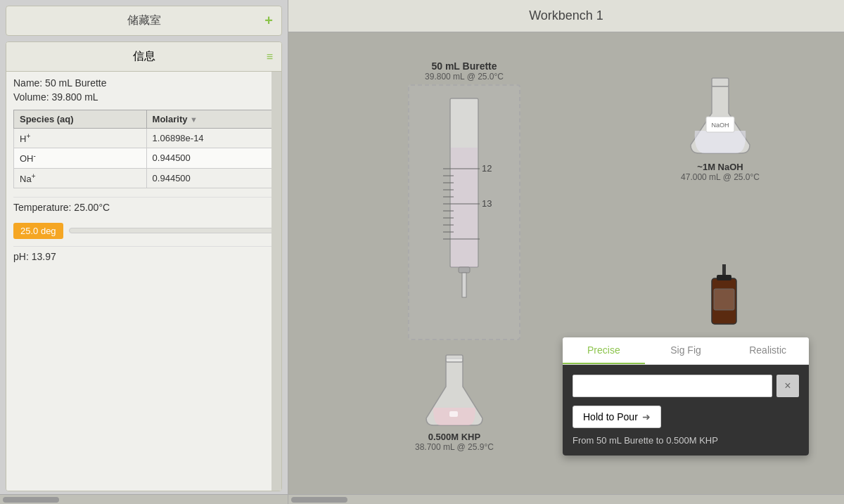  I want to click on flask-top-right-label: ~1M NaOH 47.000 mL @ 25.0°C, so click(720, 172).